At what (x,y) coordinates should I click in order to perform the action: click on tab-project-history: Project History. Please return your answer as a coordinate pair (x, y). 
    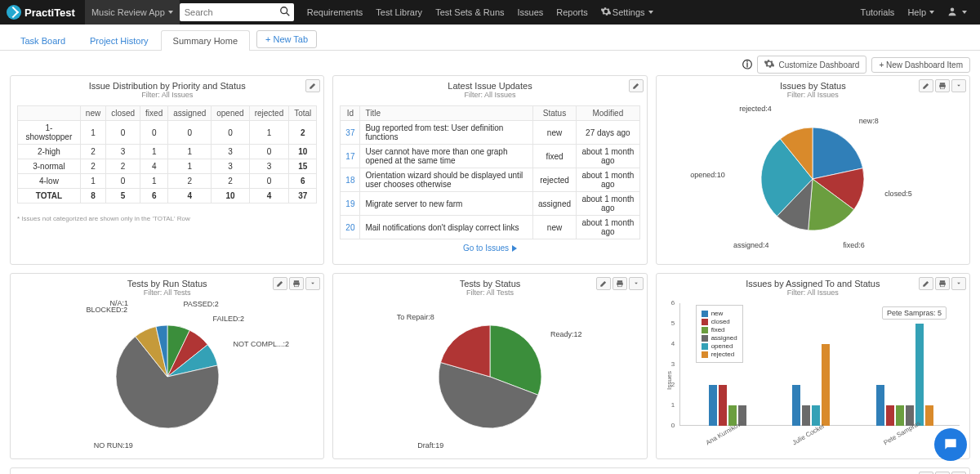
    Looking at the image, I should click on (119, 41).